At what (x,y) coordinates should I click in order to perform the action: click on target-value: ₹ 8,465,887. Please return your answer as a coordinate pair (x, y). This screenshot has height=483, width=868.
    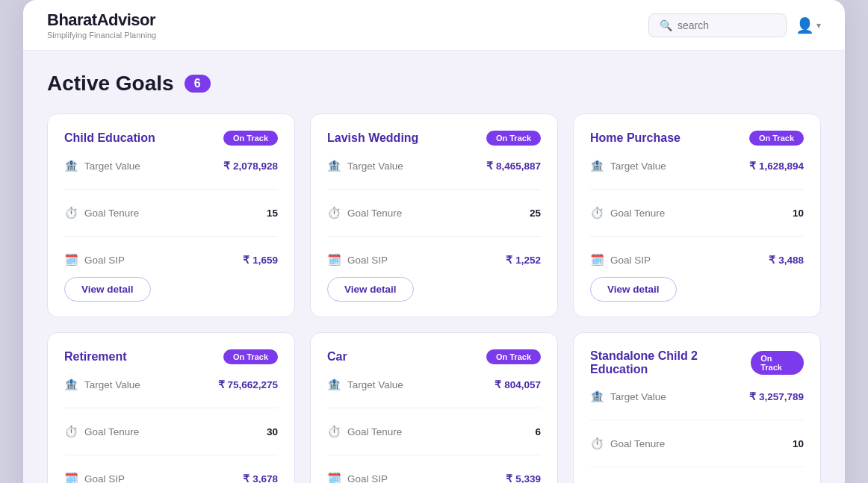
    Looking at the image, I should click on (514, 166).